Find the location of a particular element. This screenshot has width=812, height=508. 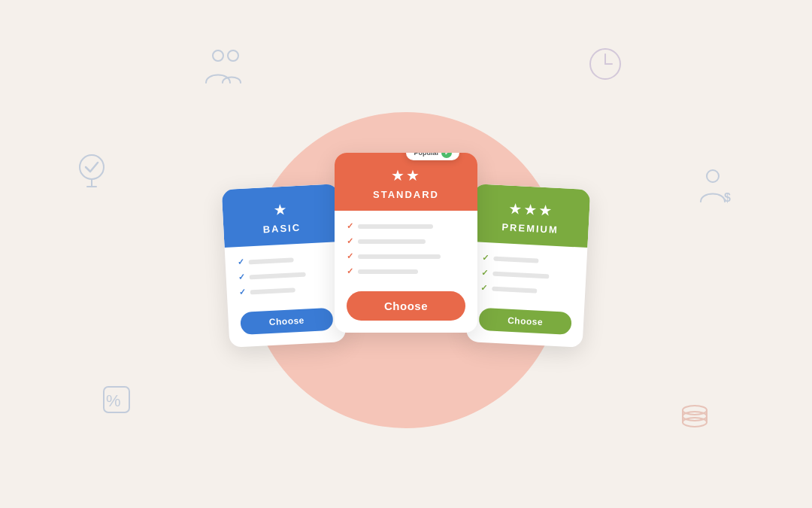

premium-title: PREMIUM is located at coordinates (530, 229).